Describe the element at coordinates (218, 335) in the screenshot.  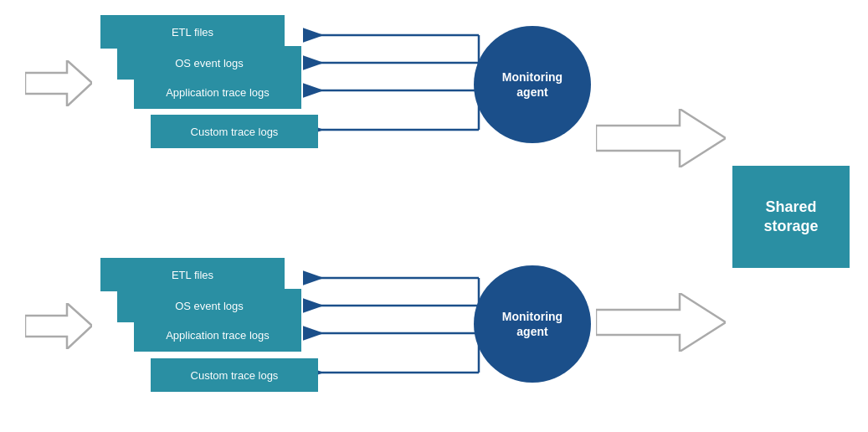
I see `app-trace-logs-bottom: Application trace logs` at that location.